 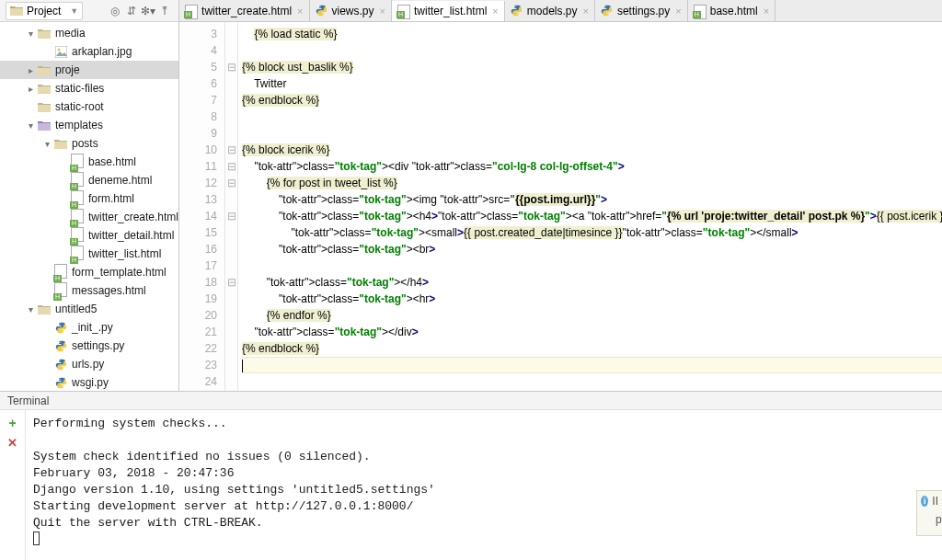 I want to click on tree-item: static-root, so click(x=89, y=107).